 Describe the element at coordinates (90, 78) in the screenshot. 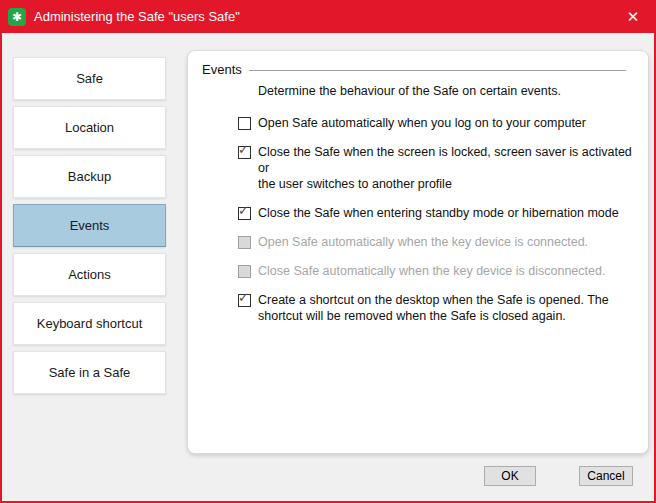

I see `sidebar-item-label: Safe` at that location.